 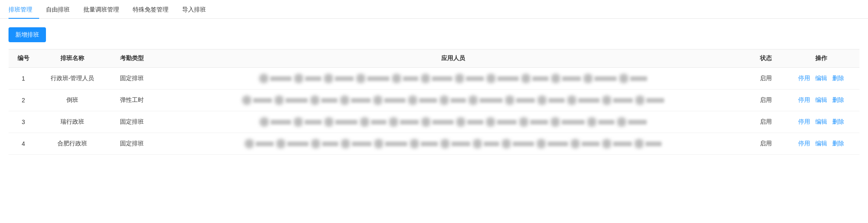 What do you see at coordinates (434, 122) in the screenshot?
I see `table-row: 3瑞行政班固定排班启用停用编辑删除` at bounding box center [434, 122].